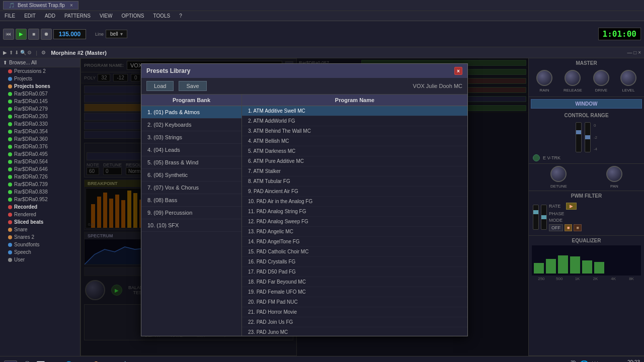 This screenshot has width=644, height=362. I want to click on menu-add: ADD, so click(50, 16).